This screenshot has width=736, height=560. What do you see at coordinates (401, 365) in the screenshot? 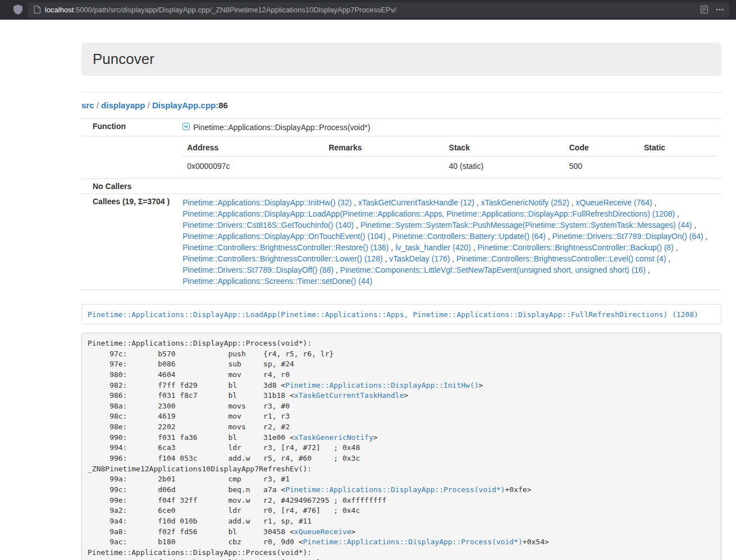
I see `code-line: 97e: b086 sub sp, #24` at bounding box center [401, 365].